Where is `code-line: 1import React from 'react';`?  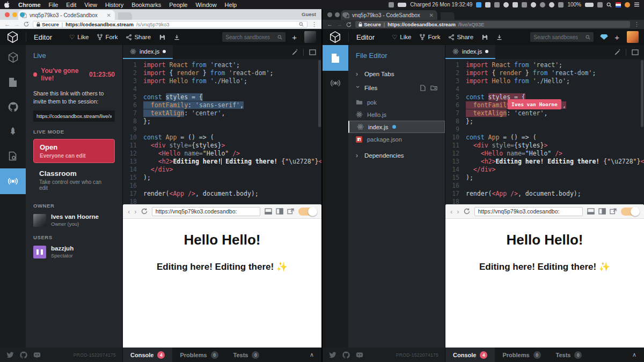 code-line: 1import React from 'react'; is located at coordinates (222, 65).